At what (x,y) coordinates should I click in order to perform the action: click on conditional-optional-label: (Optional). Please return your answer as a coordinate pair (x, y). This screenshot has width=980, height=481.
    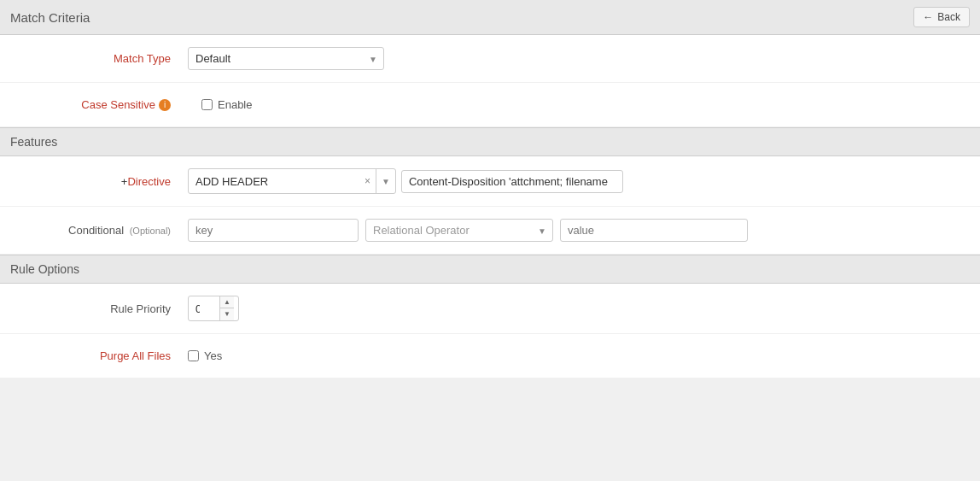
    Looking at the image, I should click on (150, 231).